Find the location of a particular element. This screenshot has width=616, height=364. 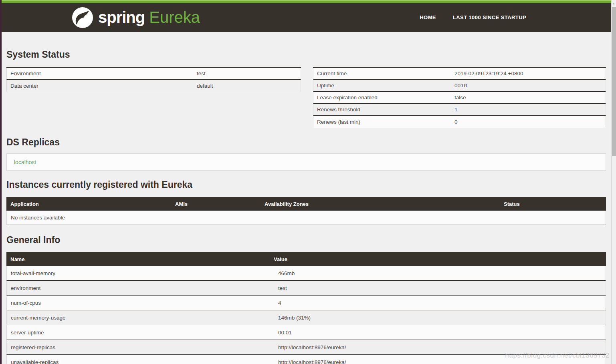

row-label: Lease expiration enabled is located at coordinates (382, 98).